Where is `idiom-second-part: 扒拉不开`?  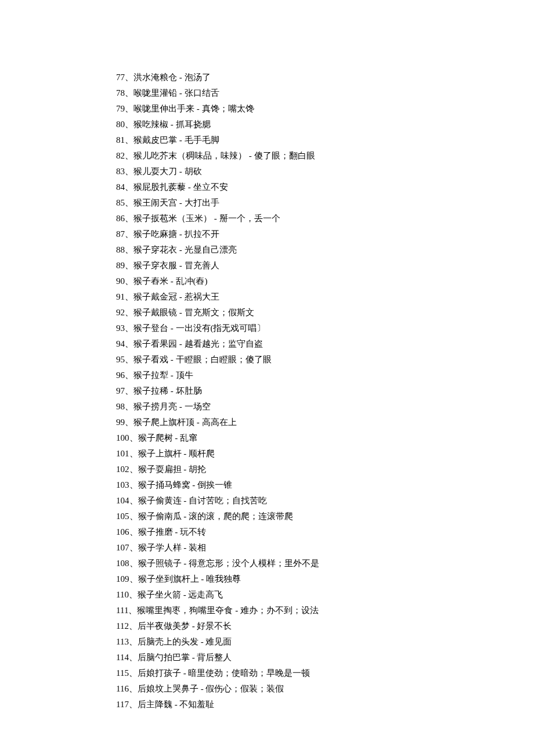
idiom-second-part: 扒拉不开 is located at coordinates (202, 234).